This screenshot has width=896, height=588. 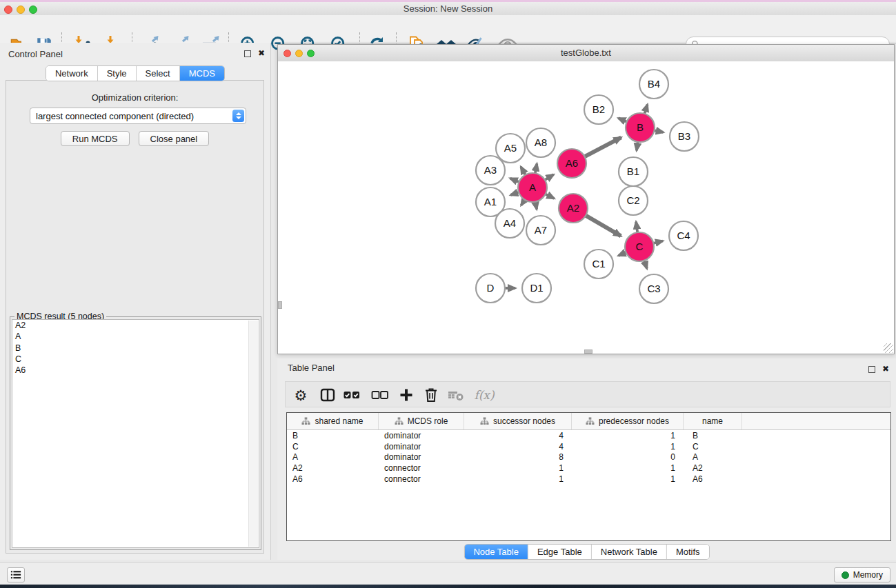 I want to click on cell-shared-name: B, so click(x=332, y=436).